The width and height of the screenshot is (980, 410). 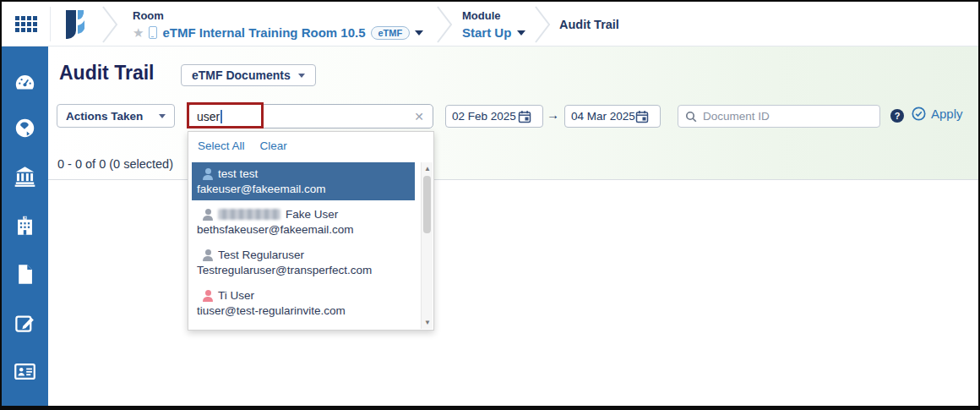 I want to click on date-from-value: 02 Feb 2025, so click(x=485, y=117).